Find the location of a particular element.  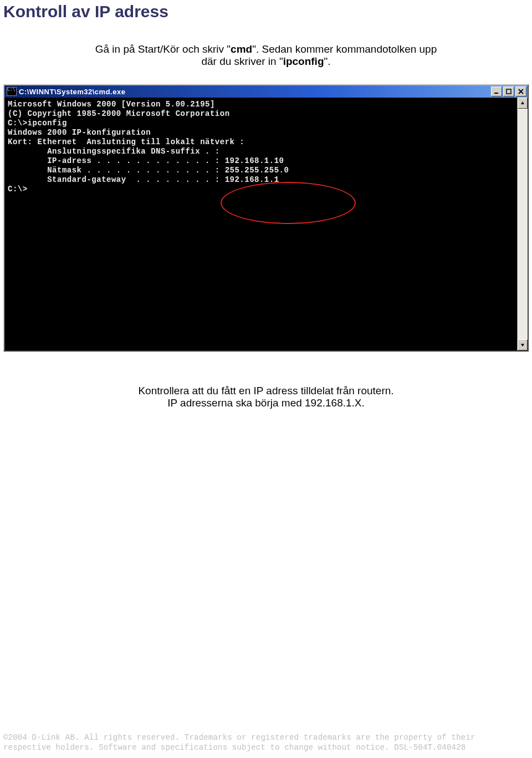

instruction-line1-post: ". Sedan kommer kommandotolken upp is located at coordinates (345, 49).